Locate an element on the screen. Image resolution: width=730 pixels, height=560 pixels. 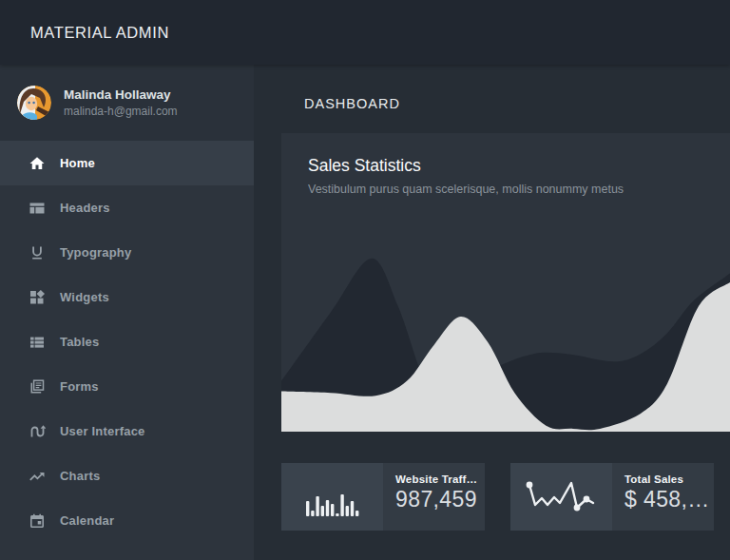
app-title: MATERIAL ADMIN is located at coordinates (100, 32).